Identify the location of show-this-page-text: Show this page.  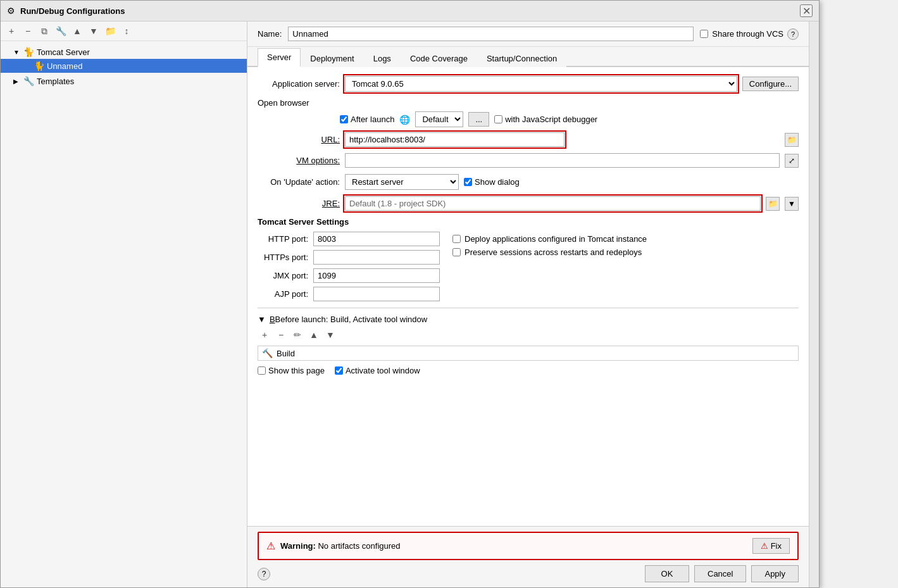
(296, 371).